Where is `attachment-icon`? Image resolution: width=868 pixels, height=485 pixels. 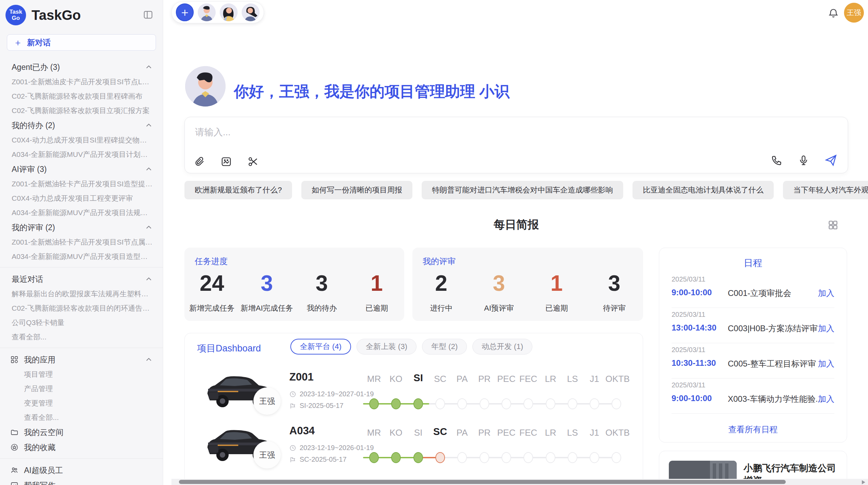
attachment-icon is located at coordinates (200, 162).